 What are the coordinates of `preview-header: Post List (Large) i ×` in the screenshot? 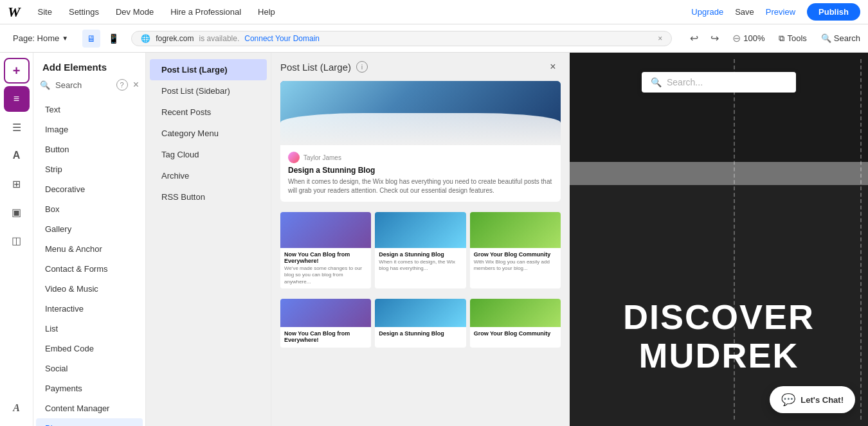 It's located at (420, 66).